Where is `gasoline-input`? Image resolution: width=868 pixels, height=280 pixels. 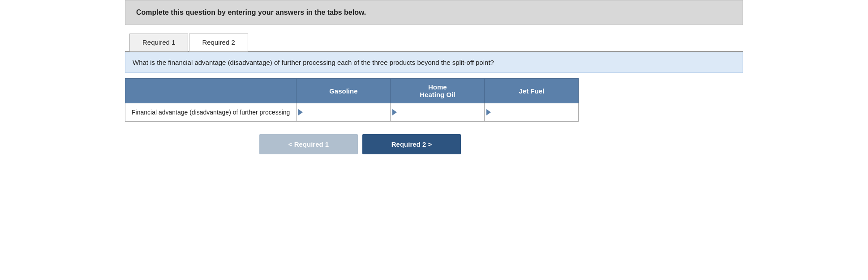
gasoline-input is located at coordinates (347, 112).